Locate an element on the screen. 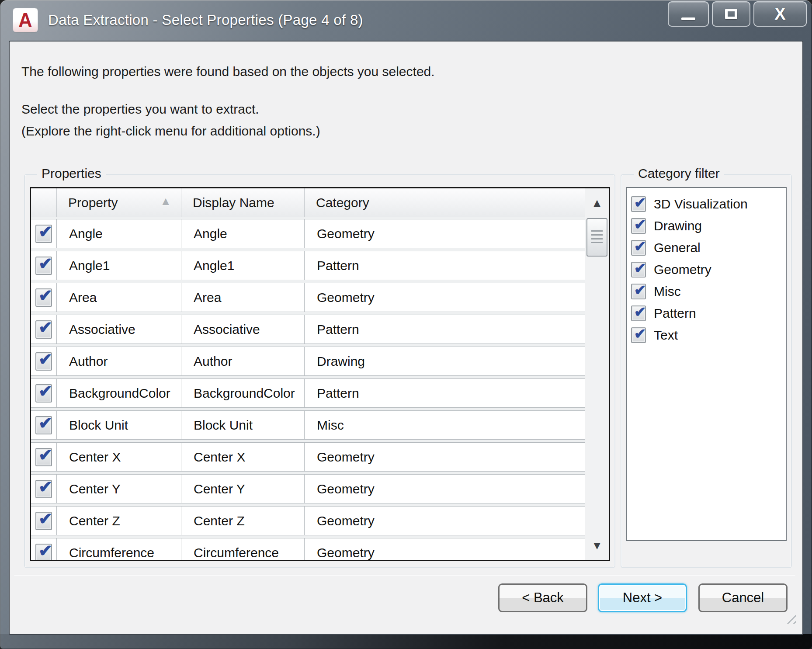 Image resolution: width=812 pixels, height=649 pixels. cell-category: Misc is located at coordinates (445, 425).